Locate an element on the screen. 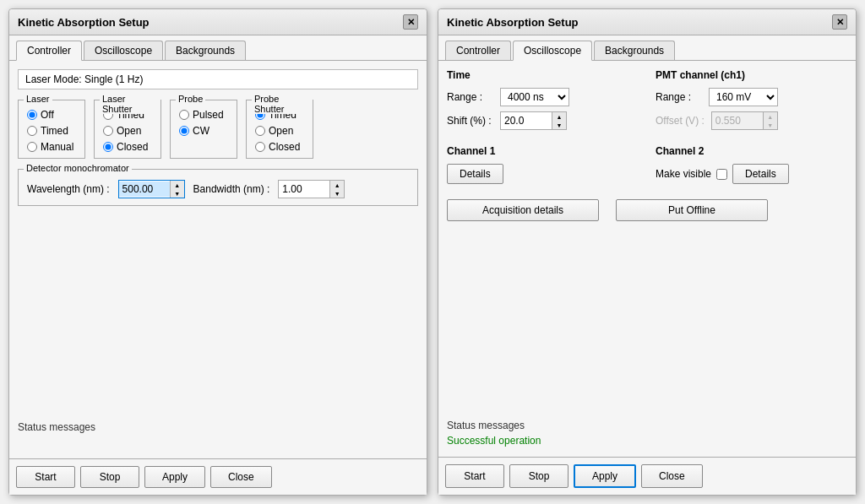 The width and height of the screenshot is (865, 504). channel2-details-button: Details is located at coordinates (760, 174).